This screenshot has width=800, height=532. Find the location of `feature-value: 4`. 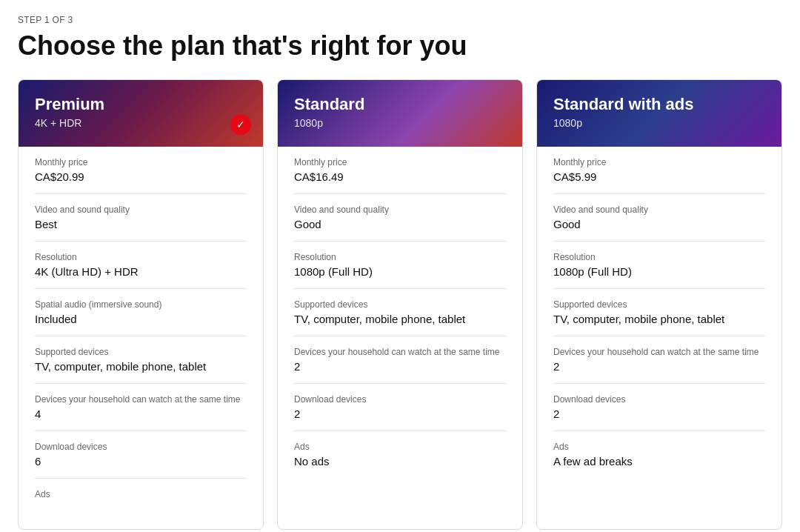

feature-value: 4 is located at coordinates (141, 413).